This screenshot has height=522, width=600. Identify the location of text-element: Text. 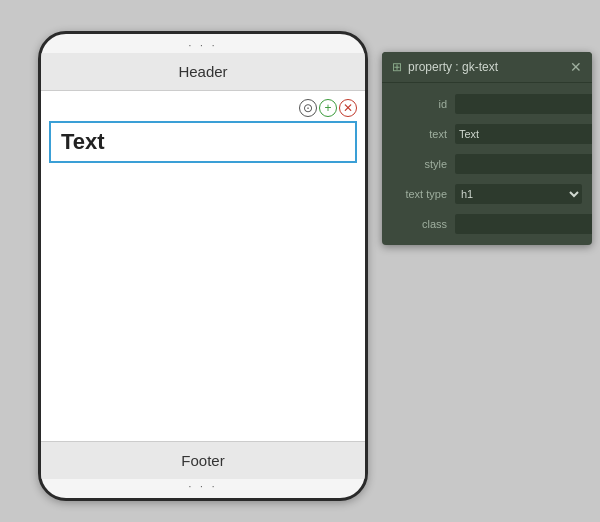
(203, 142).